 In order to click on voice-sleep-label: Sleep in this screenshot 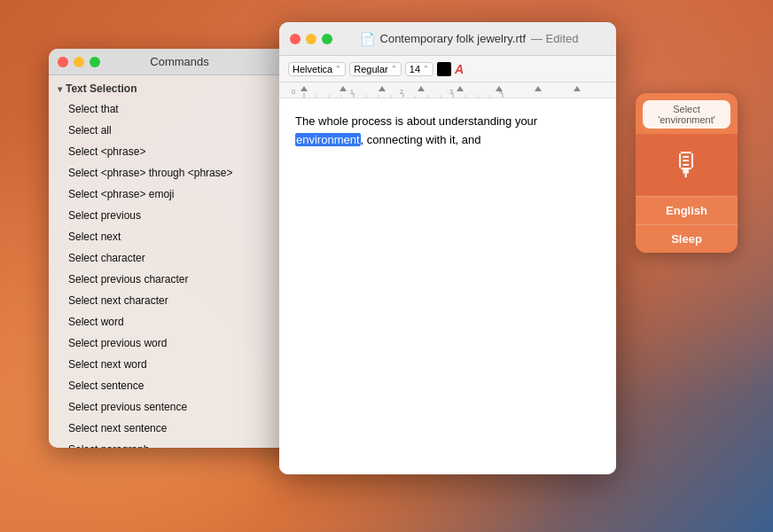, I will do `click(686, 239)`.